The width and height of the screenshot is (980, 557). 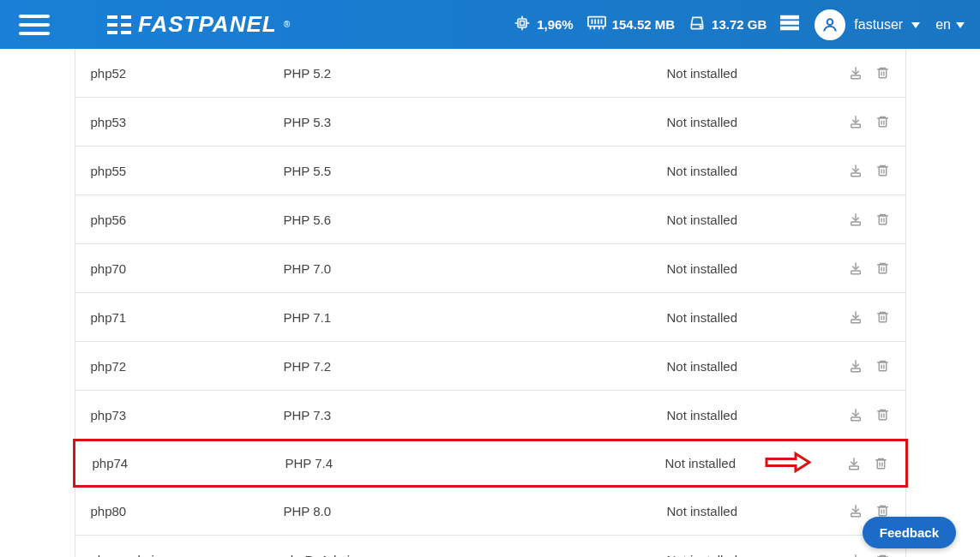 What do you see at coordinates (475, 415) in the screenshot?
I see `app-version: PHP 7.3` at bounding box center [475, 415].